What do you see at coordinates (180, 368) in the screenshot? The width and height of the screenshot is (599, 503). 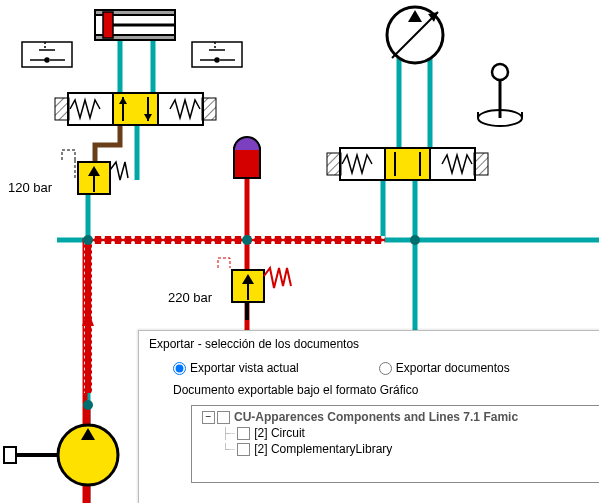 I see `radio-current-view-input` at bounding box center [180, 368].